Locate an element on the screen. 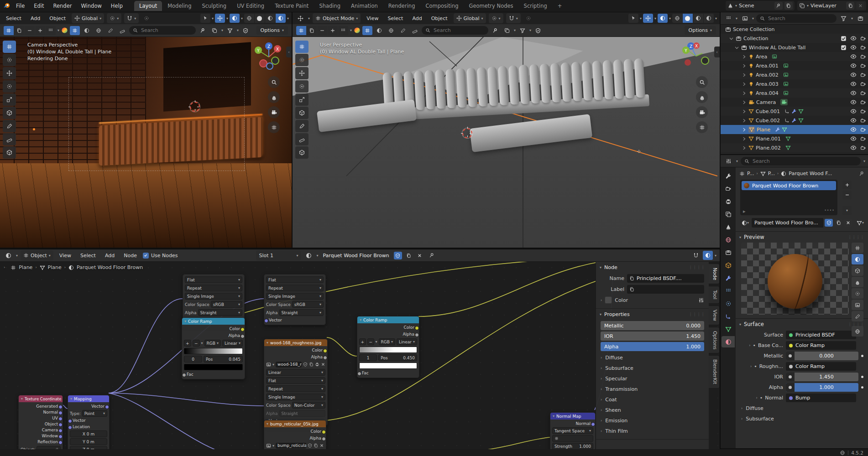  chevron-right-icon: › is located at coordinates (601, 300).